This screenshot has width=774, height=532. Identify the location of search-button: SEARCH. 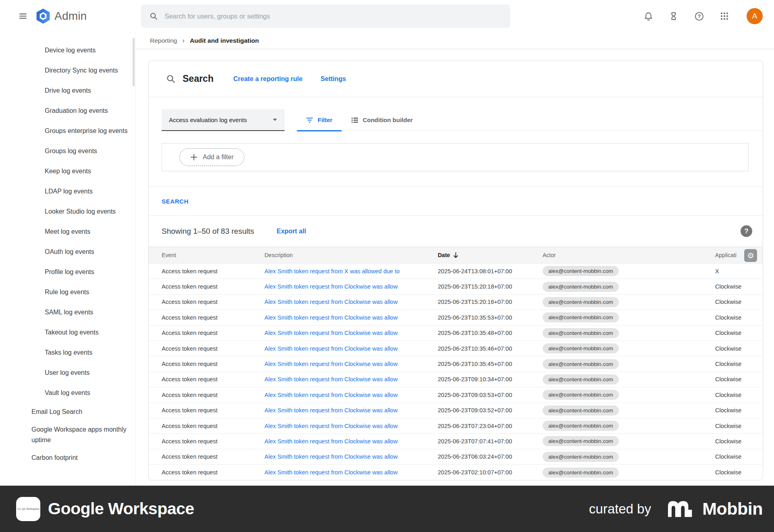
(175, 202).